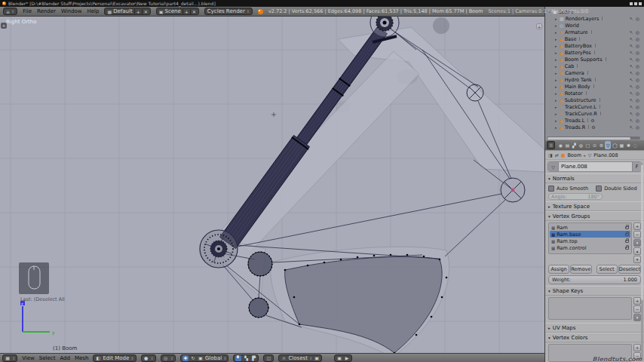  I want to click on scale-manipulator-button: ▣, so click(201, 358).